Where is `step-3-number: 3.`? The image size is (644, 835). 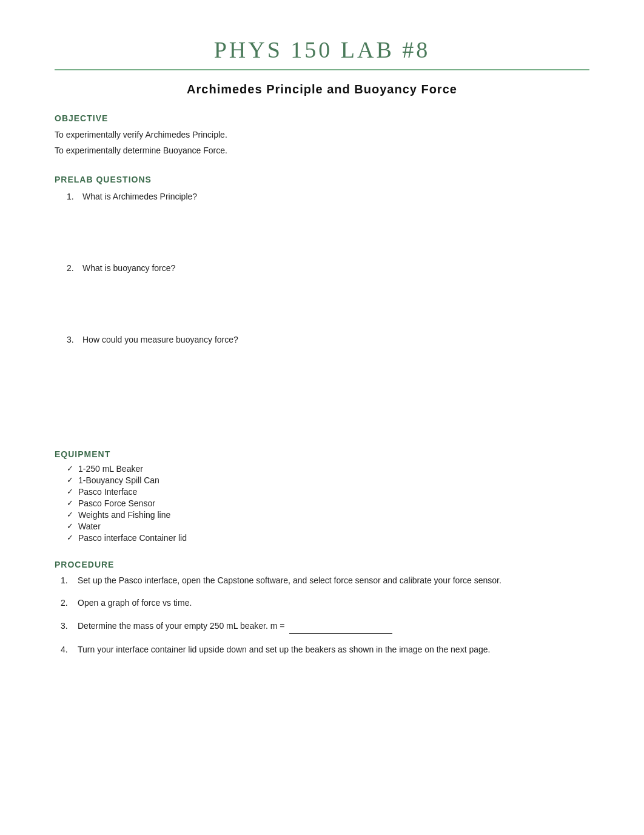 step-3-number: 3. is located at coordinates (67, 627).